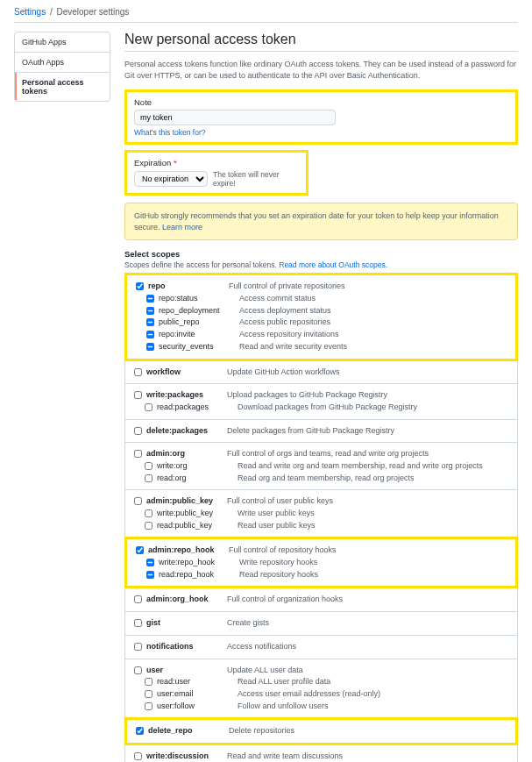  I want to click on scope-checkbox-repo-status, so click(151, 298).